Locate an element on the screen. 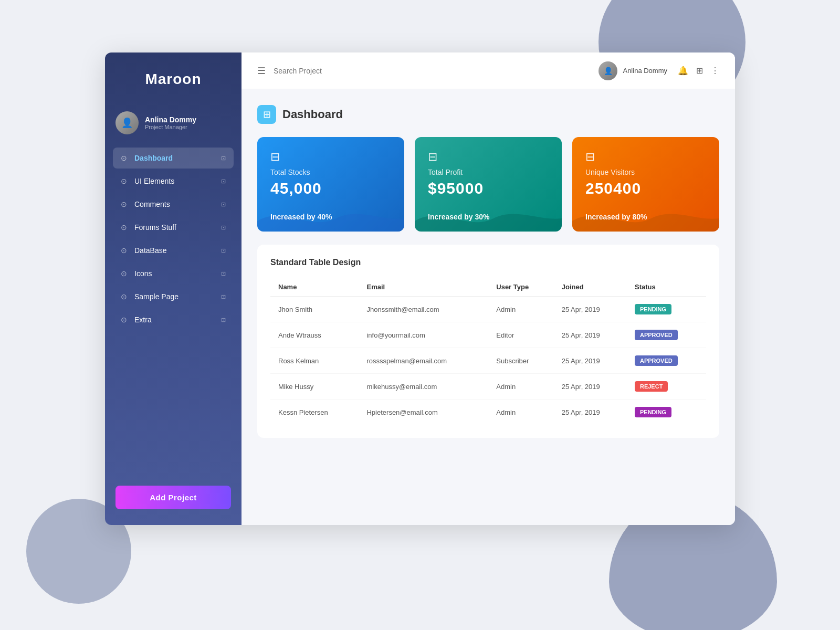 The width and height of the screenshot is (840, 630). page-title-icon: ⊞ is located at coordinates (267, 114).